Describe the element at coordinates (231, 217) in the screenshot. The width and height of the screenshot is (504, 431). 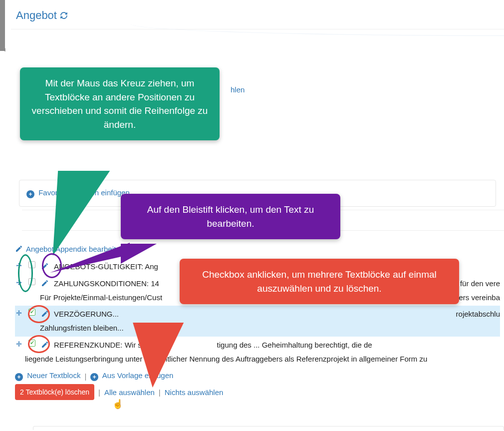
I see `callout-pencil-hint: Auf den Bleistift klicken, um den Text z…` at that location.